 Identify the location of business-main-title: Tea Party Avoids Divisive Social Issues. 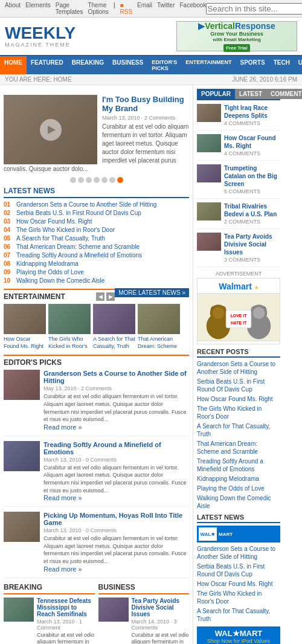
(161, 608).